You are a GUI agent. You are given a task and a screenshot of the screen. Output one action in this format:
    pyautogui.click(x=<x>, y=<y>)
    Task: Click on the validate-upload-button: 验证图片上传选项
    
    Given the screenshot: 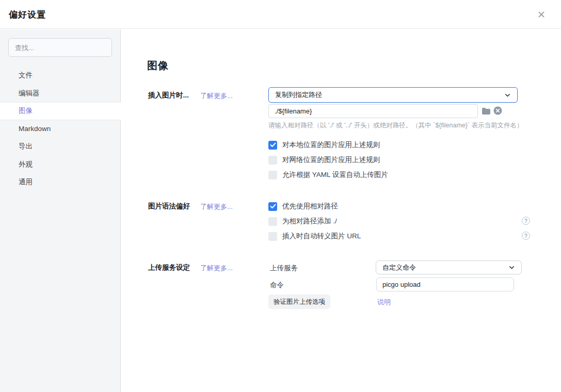 What is the action you would take?
    pyautogui.click(x=299, y=302)
    